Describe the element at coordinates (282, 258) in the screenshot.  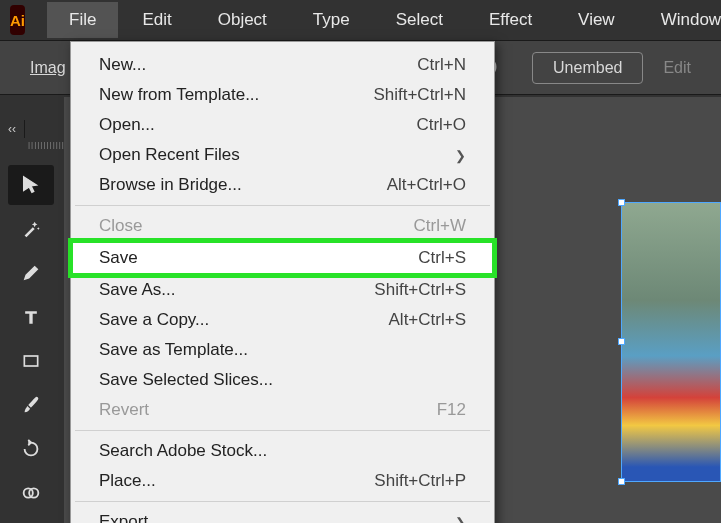
I see `menu-item-save: SaveCtrl+S` at that location.